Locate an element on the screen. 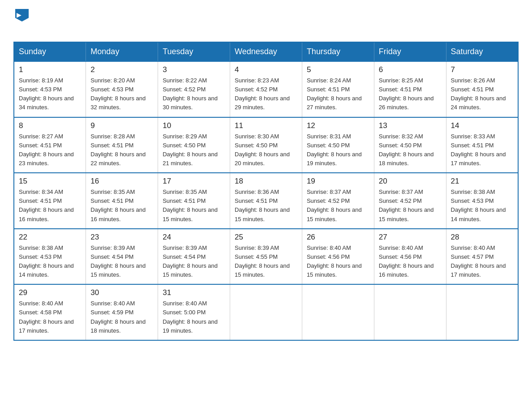 The height and width of the screenshot is (411, 532). day-info: Sunrise: 8:40 AMSunset: 4:58 PMDaylight:… is located at coordinates (50, 317).